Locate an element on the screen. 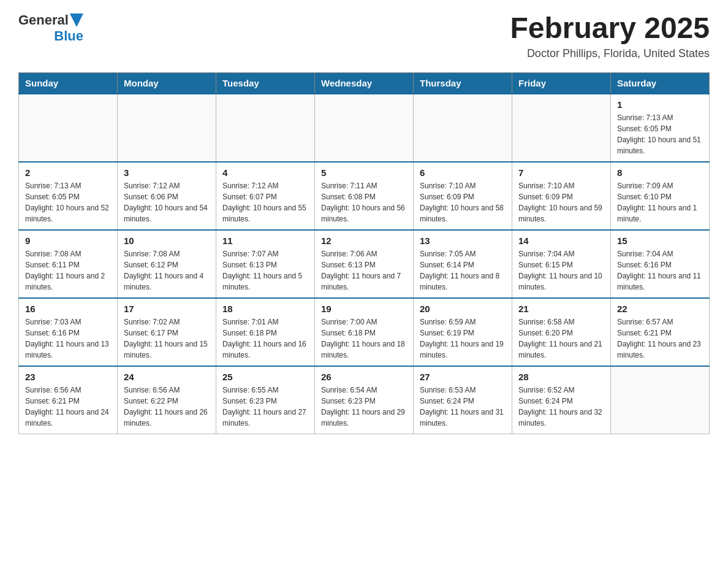 The height and width of the screenshot is (563, 728). day-number: 1 is located at coordinates (660, 104).